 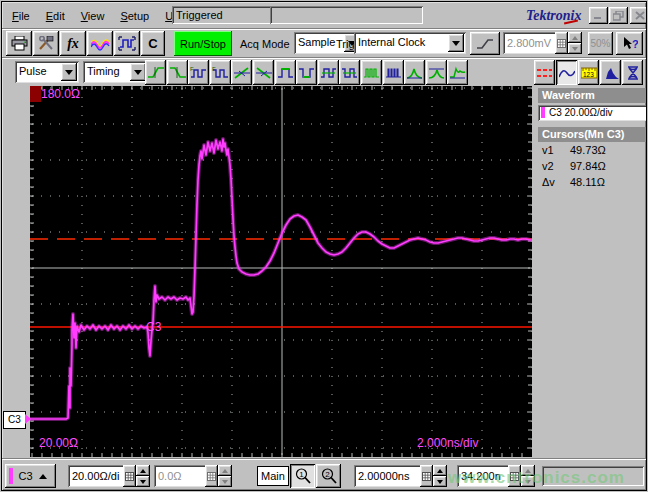 What do you see at coordinates (458, 72) in the screenshot?
I see `measure-settle-time-button` at bounding box center [458, 72].